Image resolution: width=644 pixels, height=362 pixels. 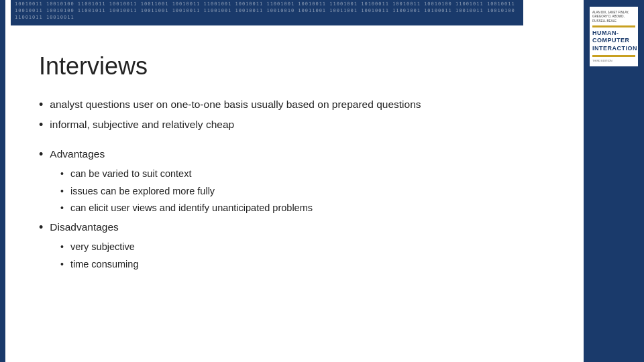 I want to click on book-authors: ALAN DIX, JANET FINLAY, GREGORY D. ABOWD…, so click(x=614, y=17).